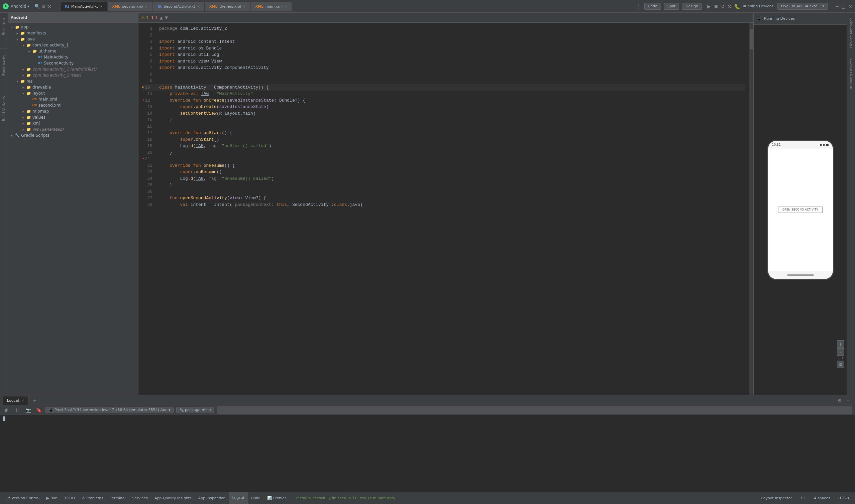 This screenshot has height=504, width=855. Describe the element at coordinates (535, 410) in the screenshot. I see `logcat-search-input` at that location.